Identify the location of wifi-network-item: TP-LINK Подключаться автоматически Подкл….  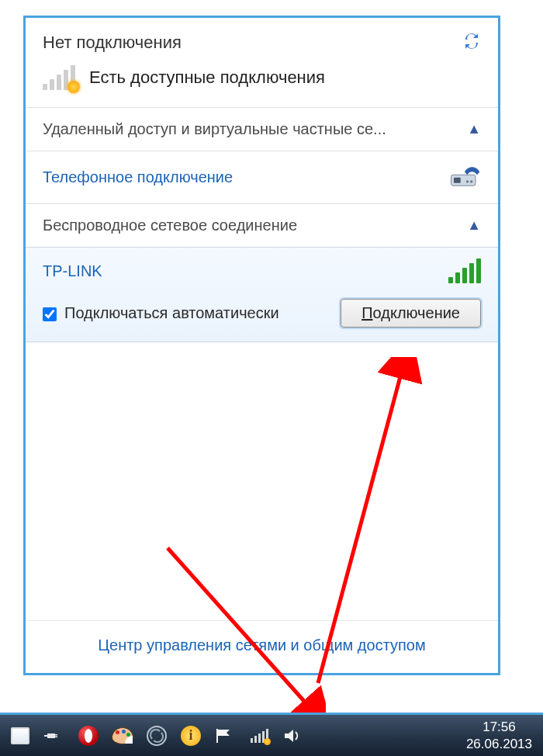
(262, 295).